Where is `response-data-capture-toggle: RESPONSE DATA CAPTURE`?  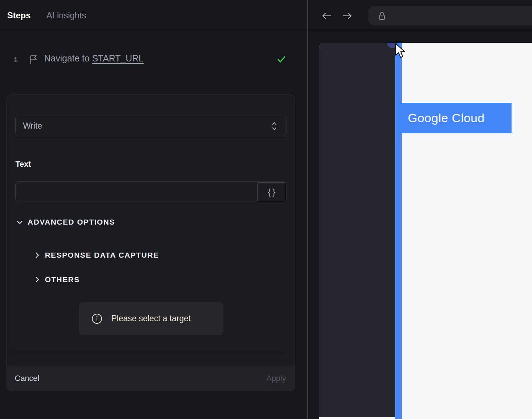 response-data-capture-toggle: RESPONSE DATA CAPTURE is located at coordinates (96, 255).